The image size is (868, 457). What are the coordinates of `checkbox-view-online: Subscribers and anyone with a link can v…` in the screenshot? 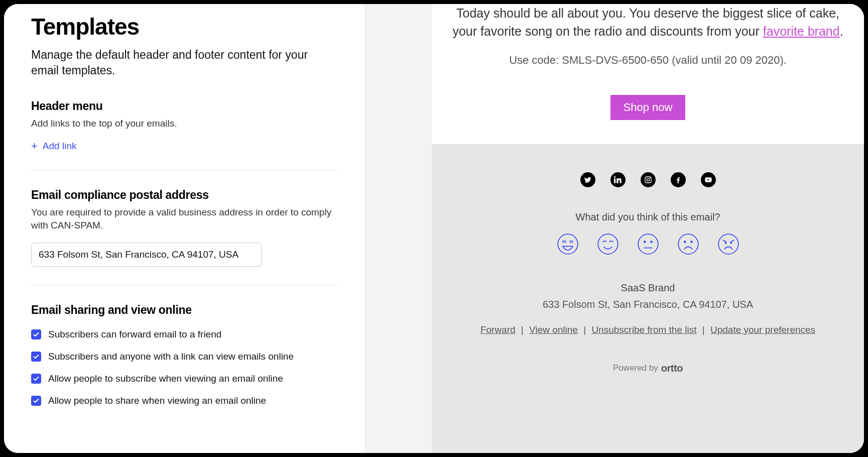 It's located at (185, 357).